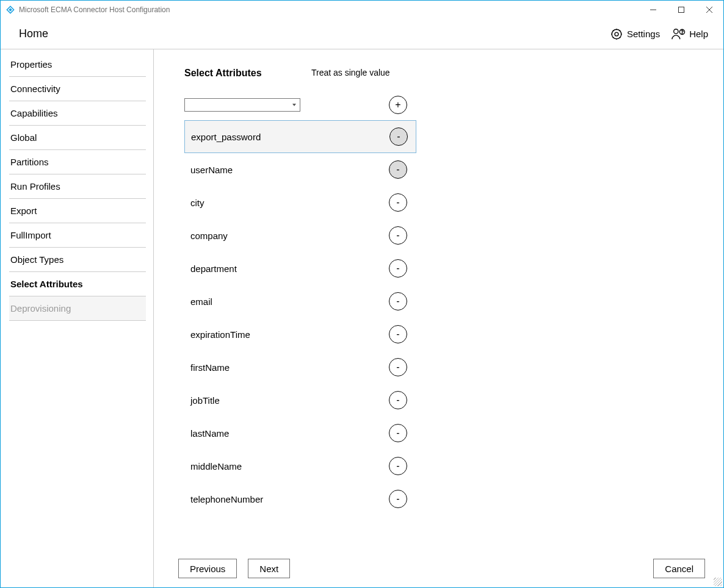  What do you see at coordinates (94, 10) in the screenshot?
I see `window-title: Microsoft ECMA Connector Host Configurat…` at bounding box center [94, 10].